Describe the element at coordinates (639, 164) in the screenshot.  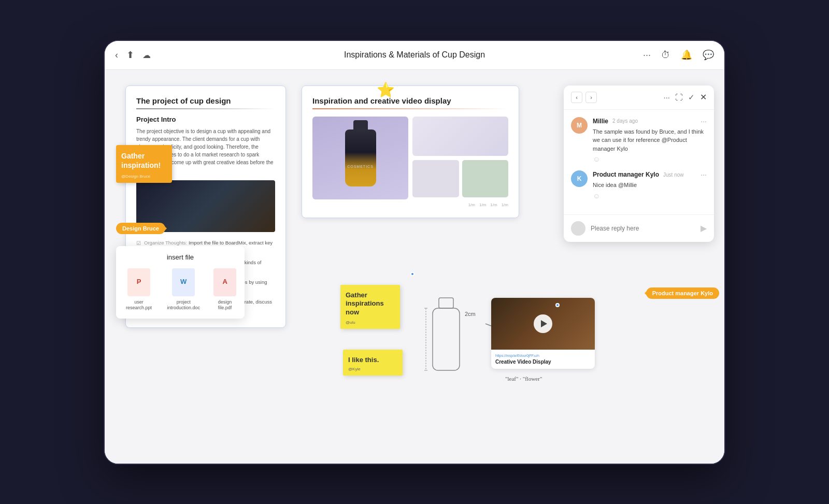
I see `comment-panel: ‹ › ··· ⛶ ✓ ✕ M Millie 2 day` at that location.